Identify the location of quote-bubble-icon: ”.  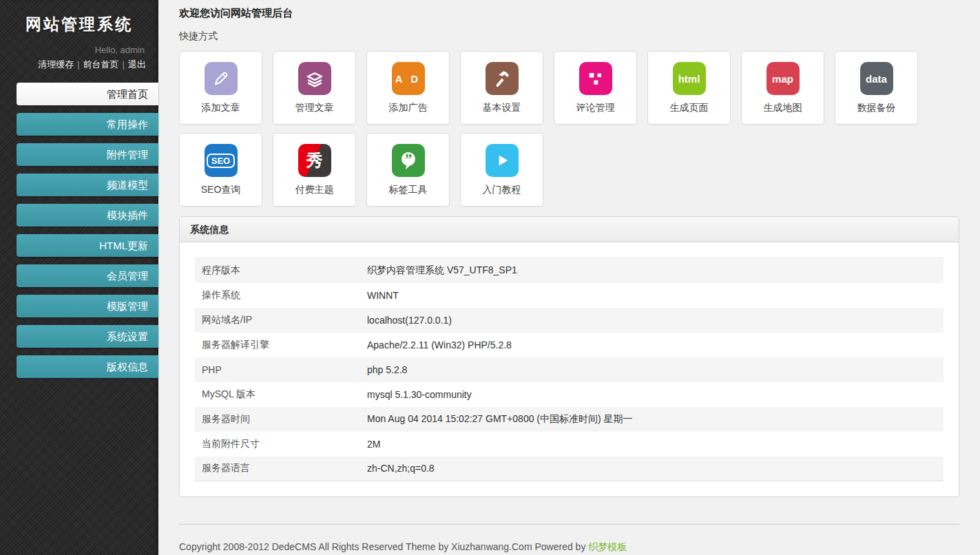
(408, 160).